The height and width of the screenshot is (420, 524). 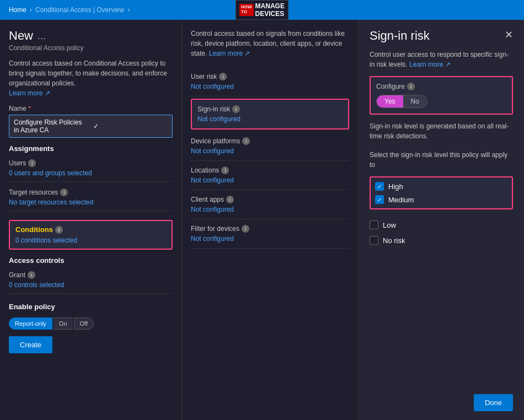 I want to click on client-apps-value: Not configured, so click(x=270, y=209).